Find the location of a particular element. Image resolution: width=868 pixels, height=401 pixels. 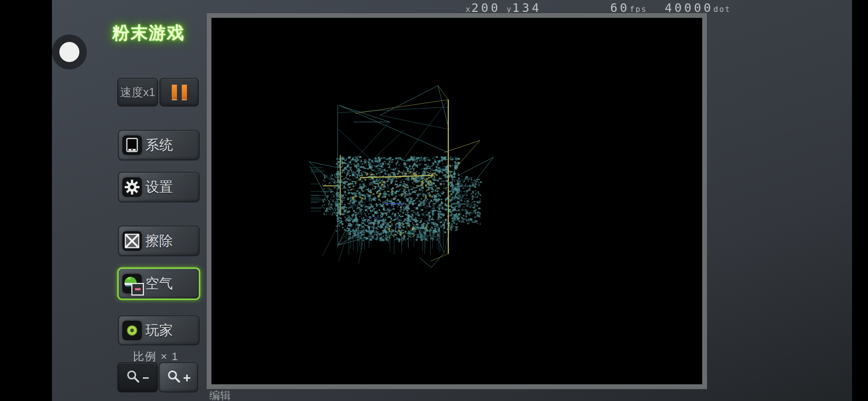

joystick-knob is located at coordinates (69, 52).